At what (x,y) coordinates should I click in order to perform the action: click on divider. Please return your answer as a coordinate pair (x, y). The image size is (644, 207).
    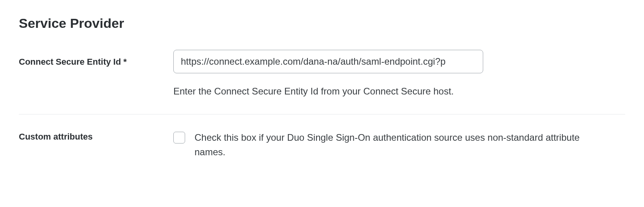
    Looking at the image, I should click on (322, 114).